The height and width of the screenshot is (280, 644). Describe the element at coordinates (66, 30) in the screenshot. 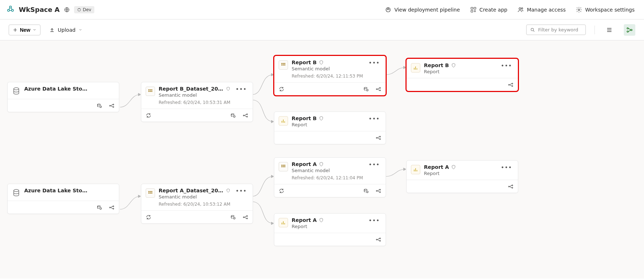

I see `upload-button: Upload` at that location.